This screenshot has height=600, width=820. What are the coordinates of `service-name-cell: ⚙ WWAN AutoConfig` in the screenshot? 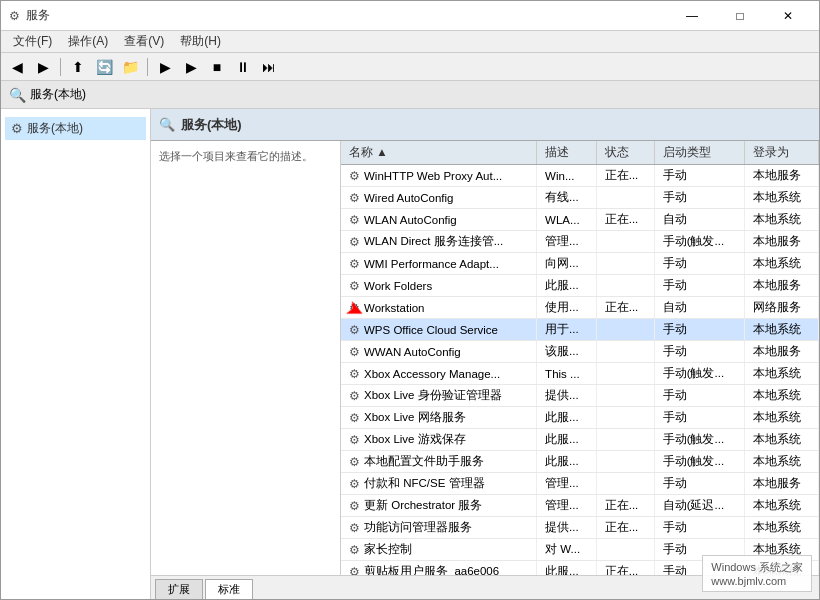 It's located at (439, 352).